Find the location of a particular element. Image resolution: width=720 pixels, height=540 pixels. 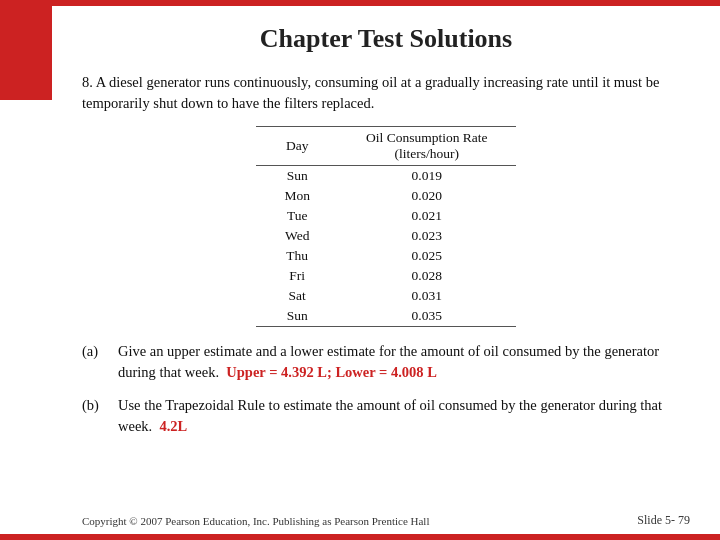

question-text: 8. A diesel generator runs continuously,… is located at coordinates (386, 93).